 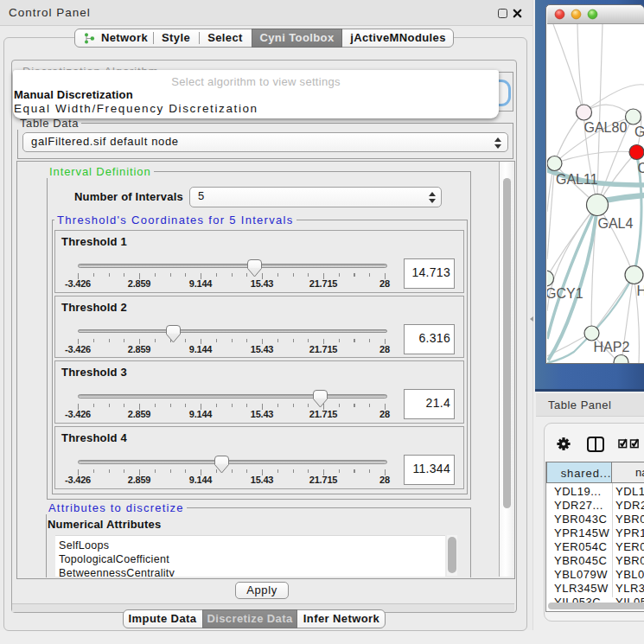 I want to click on svg-text: GAL4, so click(x=615, y=223).